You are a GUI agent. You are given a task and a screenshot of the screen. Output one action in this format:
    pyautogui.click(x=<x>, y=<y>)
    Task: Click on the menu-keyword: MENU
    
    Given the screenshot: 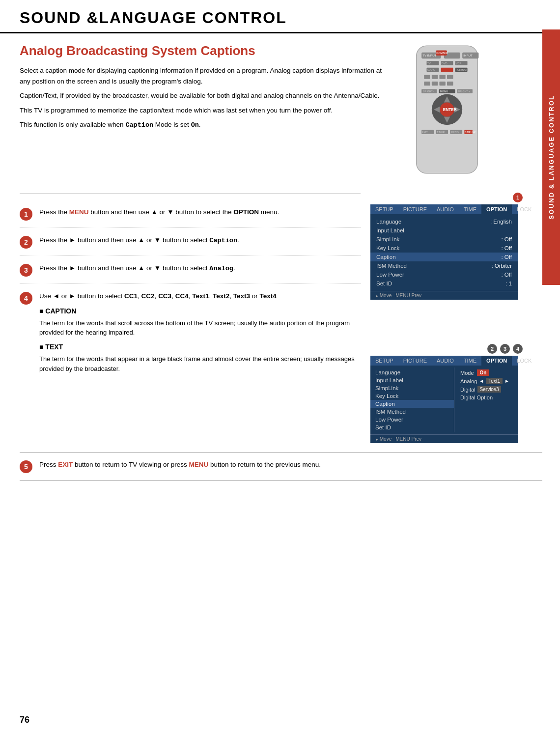 What is the action you would take?
    pyautogui.click(x=79, y=212)
    